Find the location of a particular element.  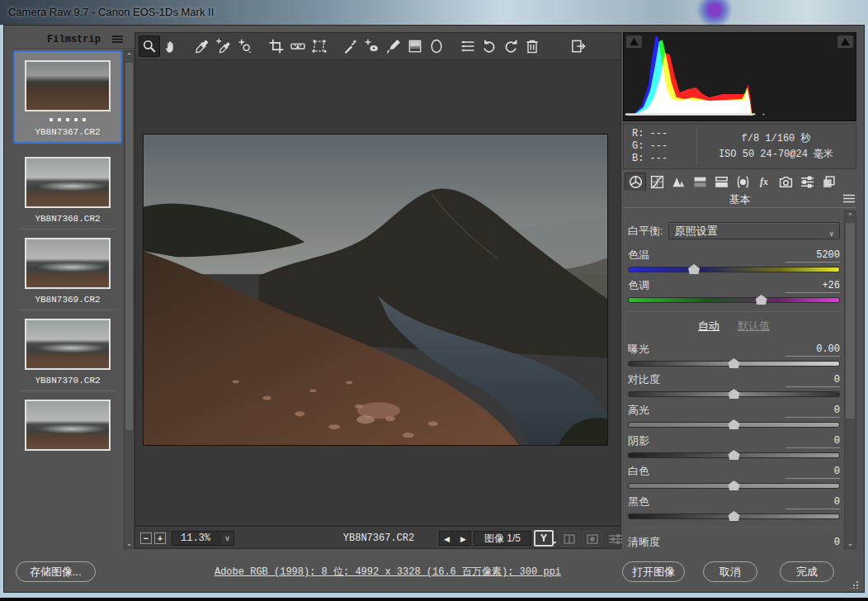

workflow-options-link: Adobe RGB (1998); 8 位; 4992 x 3328 (16.6… is located at coordinates (388, 571).